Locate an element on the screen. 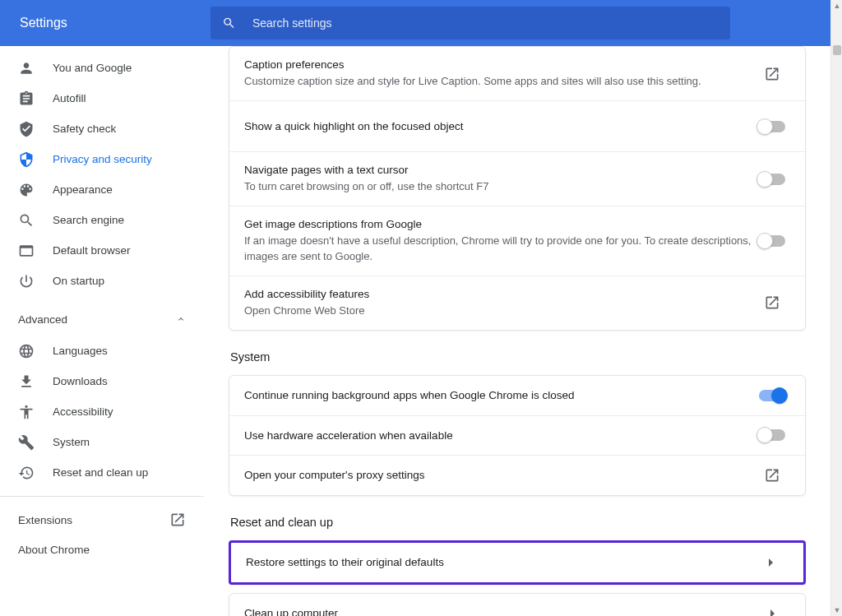  sidebar-about: About Chrome is located at coordinates (102, 549).